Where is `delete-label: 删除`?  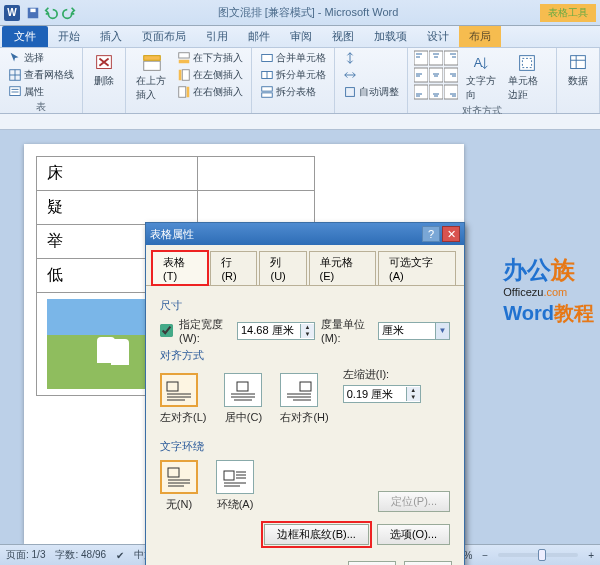 delete-label: 删除 is located at coordinates (104, 81).